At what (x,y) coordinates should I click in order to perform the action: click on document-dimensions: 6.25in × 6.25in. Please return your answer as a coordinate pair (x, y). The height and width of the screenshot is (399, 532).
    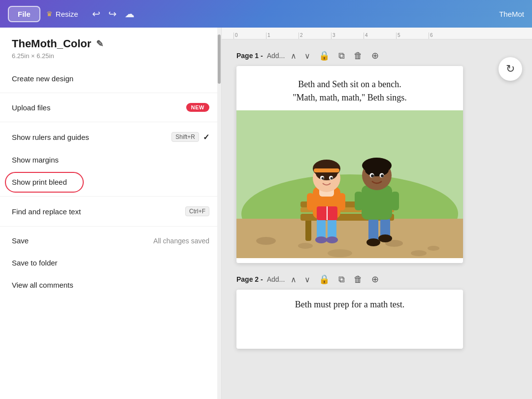
    Looking at the image, I should click on (110, 56).